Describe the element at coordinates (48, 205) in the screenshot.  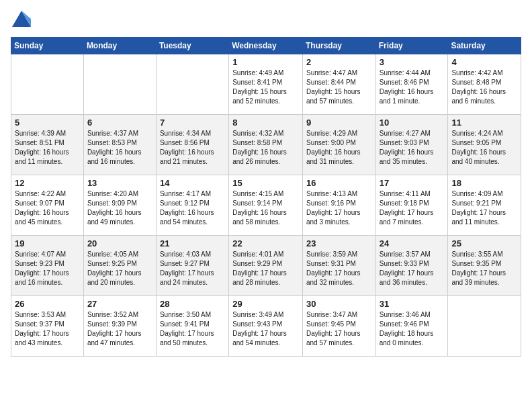
I see `calendar-cell: 12Sunrise: 4:22 AM Sunset: 9:07 PM Dayli…` at that location.